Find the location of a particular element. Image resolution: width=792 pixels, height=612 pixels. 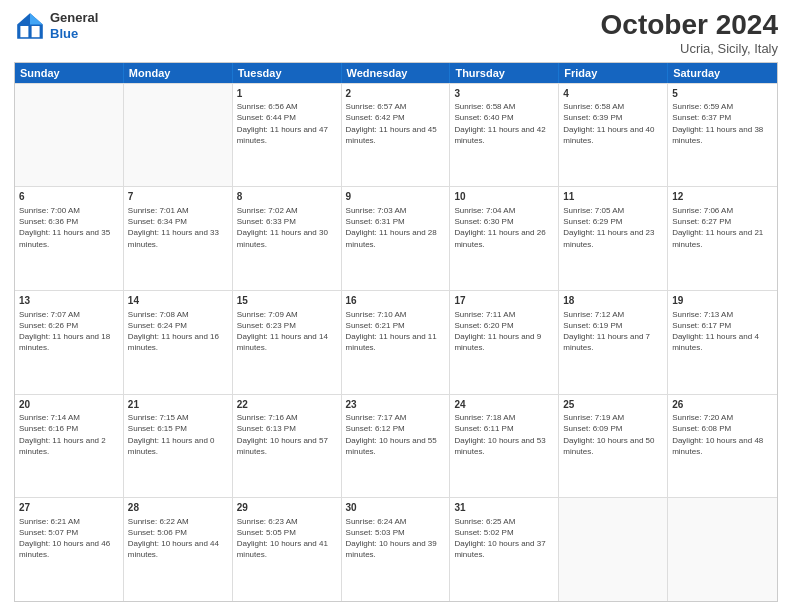

day-text: Sunrise: 7:02 AM Sunset: 6:33 PM Dayligh… is located at coordinates (287, 228).